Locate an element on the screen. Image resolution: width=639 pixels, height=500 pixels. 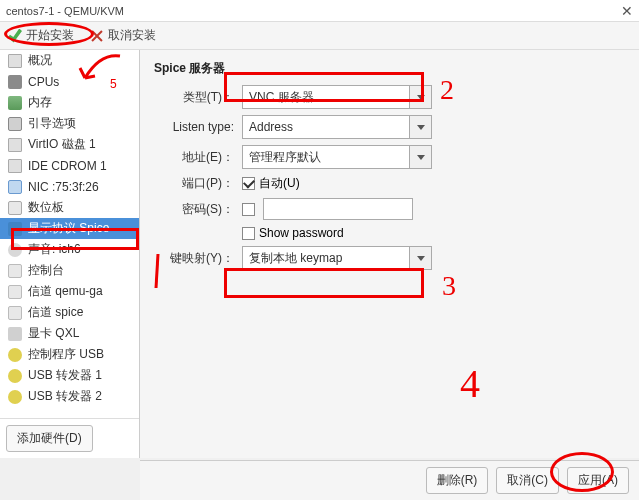
sidebar-item-15: USB 转发器 1 is located at coordinates (70, 376).